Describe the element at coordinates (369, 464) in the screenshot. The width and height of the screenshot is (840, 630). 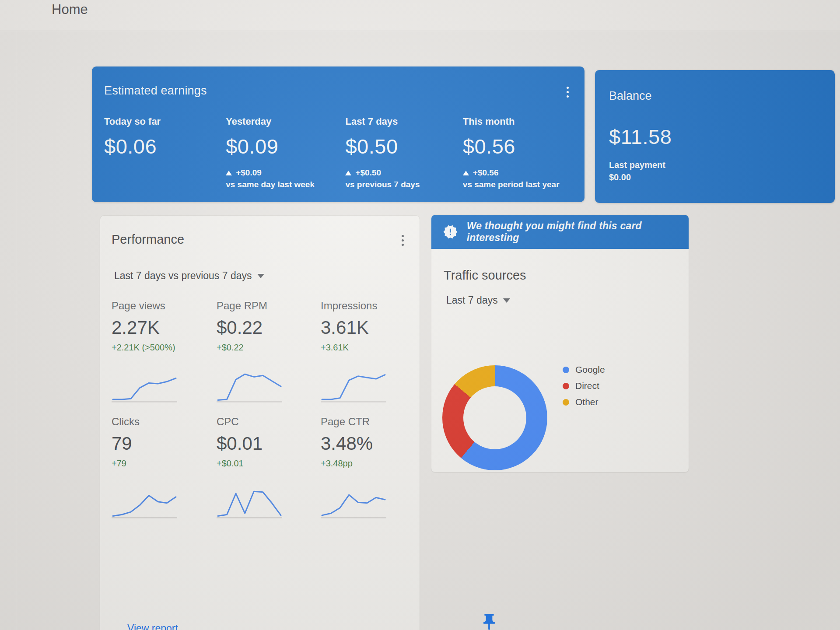
I see `metric-delta: +3.48pp` at that location.